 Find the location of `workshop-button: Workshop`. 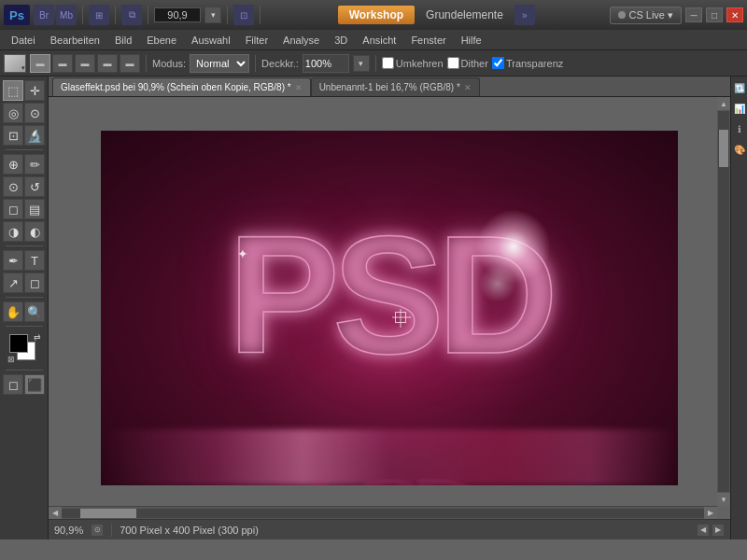

workshop-button: Workshop is located at coordinates (376, 15).